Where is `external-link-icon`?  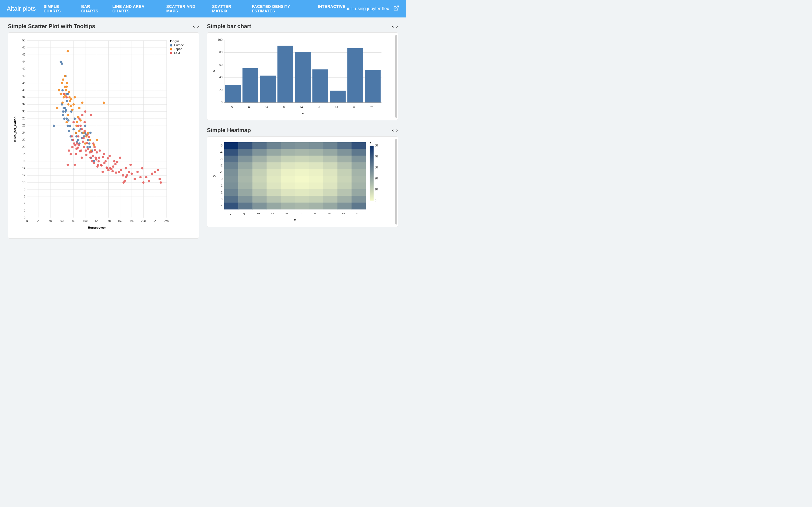
external-link-icon is located at coordinates (396, 9).